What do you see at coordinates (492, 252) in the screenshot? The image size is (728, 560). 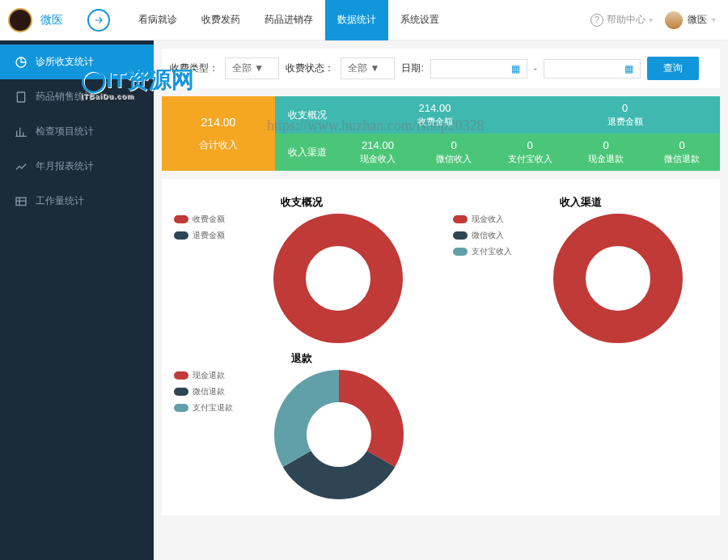 I see `legend-label: 支付宝收入` at bounding box center [492, 252].